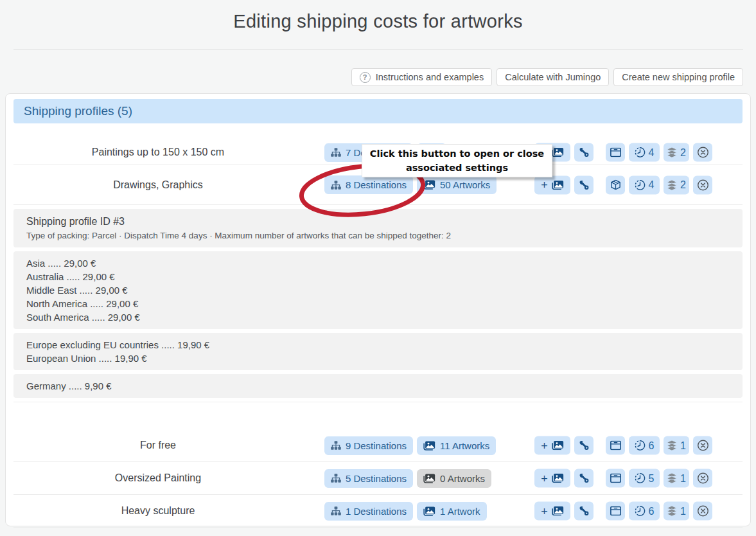 Image resolution: width=756 pixels, height=536 pixels. I want to click on tooltip: Click this button to open or close assoc…, so click(457, 161).